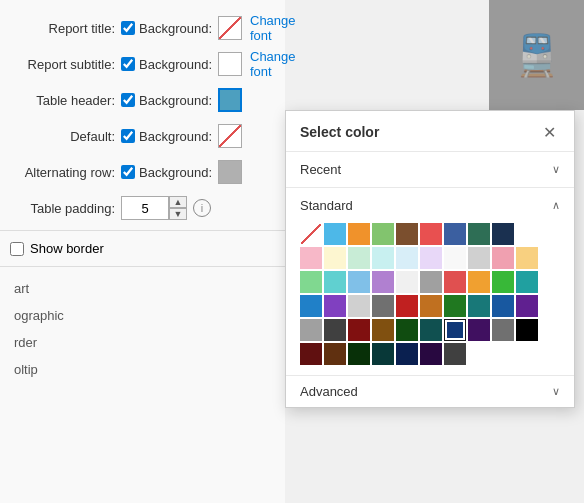 The width and height of the screenshot is (584, 503). Describe the element at coordinates (142, 100) in the screenshot. I see `table-header-row: Table header: Background:` at that location.